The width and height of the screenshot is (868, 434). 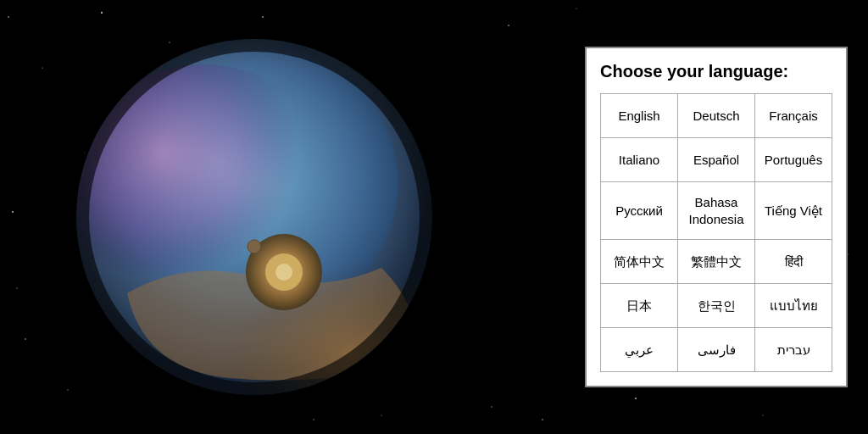 I want to click on language-option: عربي, so click(x=639, y=350).